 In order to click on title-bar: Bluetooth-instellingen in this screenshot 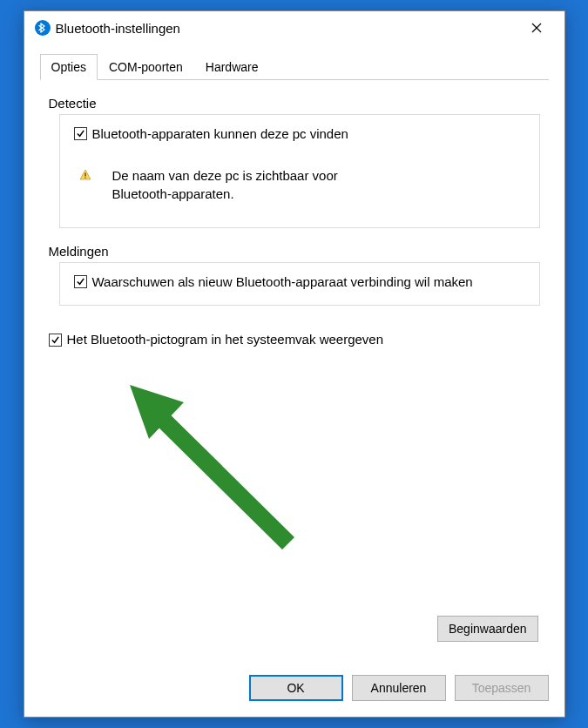, I will do `click(294, 28)`.